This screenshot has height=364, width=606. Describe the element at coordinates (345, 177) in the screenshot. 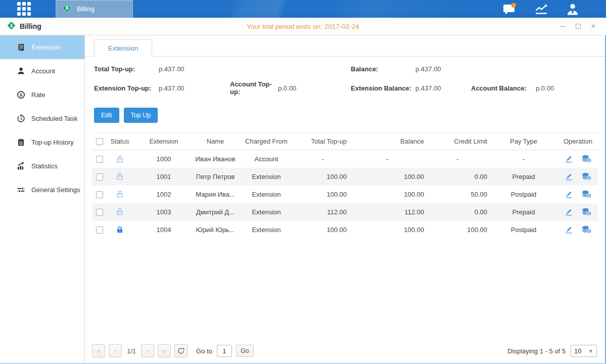

I see `table-row-1001: 1001Петр ПетровExtension100.00100.000.00…` at that location.